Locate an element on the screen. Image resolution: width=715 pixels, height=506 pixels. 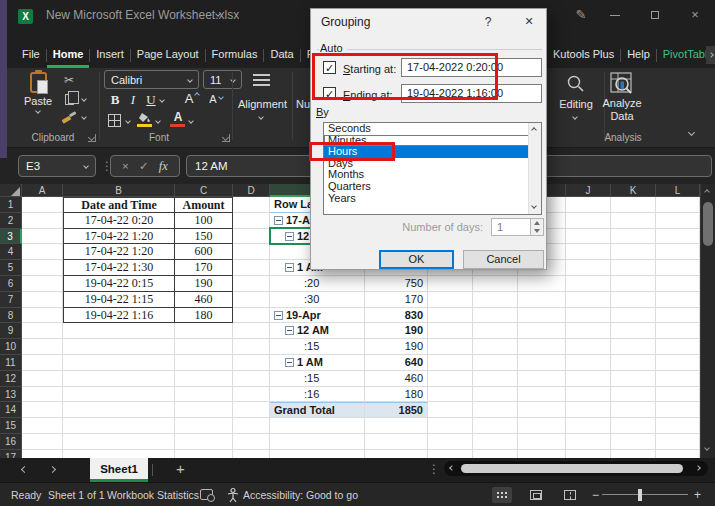
cell-b14 is located at coordinates (119, 410).